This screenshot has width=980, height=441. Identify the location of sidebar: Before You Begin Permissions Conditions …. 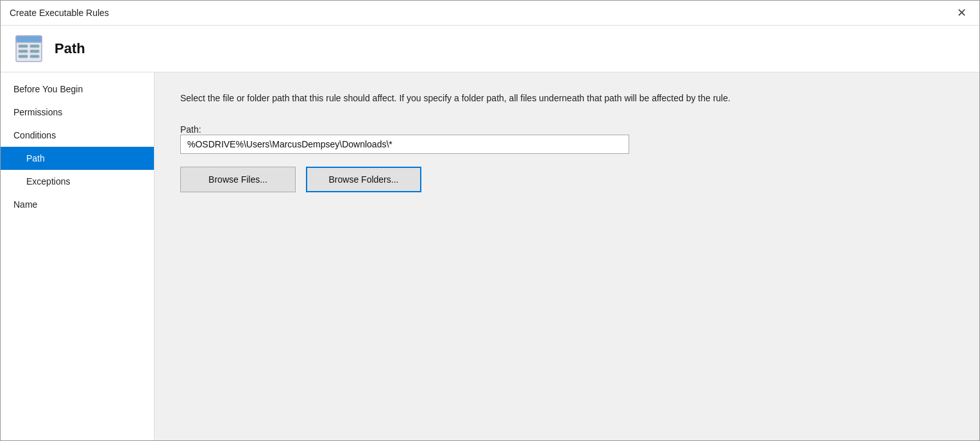
(78, 256).